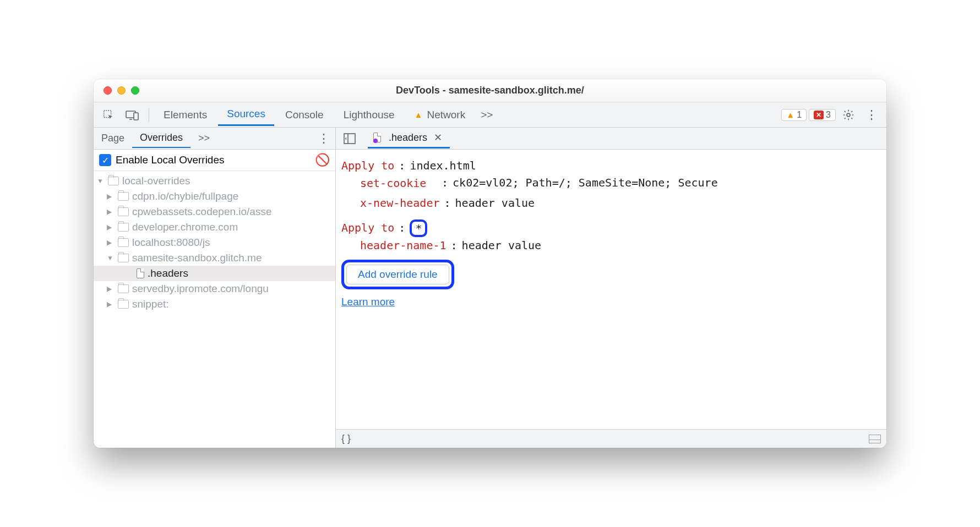  I want to click on enable-local-overrides-label: Enable Local Overrides, so click(170, 160).